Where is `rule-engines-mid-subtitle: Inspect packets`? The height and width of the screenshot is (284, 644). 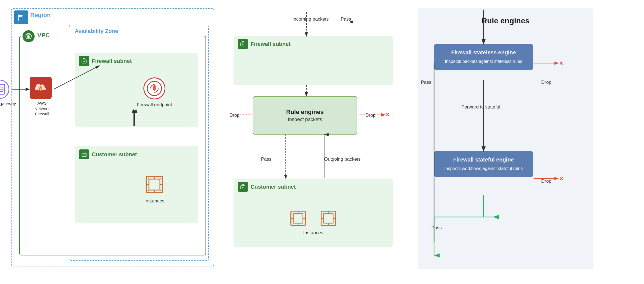 rule-engines-mid-subtitle: Inspect packets is located at coordinates (305, 120).